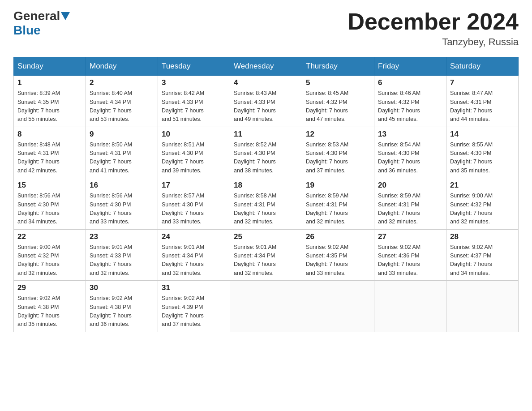  What do you see at coordinates (482, 261) in the screenshot?
I see `day-info: Sunrise: 9:02 AMSunset: 4:37 PMDaylight:…` at bounding box center [482, 261].